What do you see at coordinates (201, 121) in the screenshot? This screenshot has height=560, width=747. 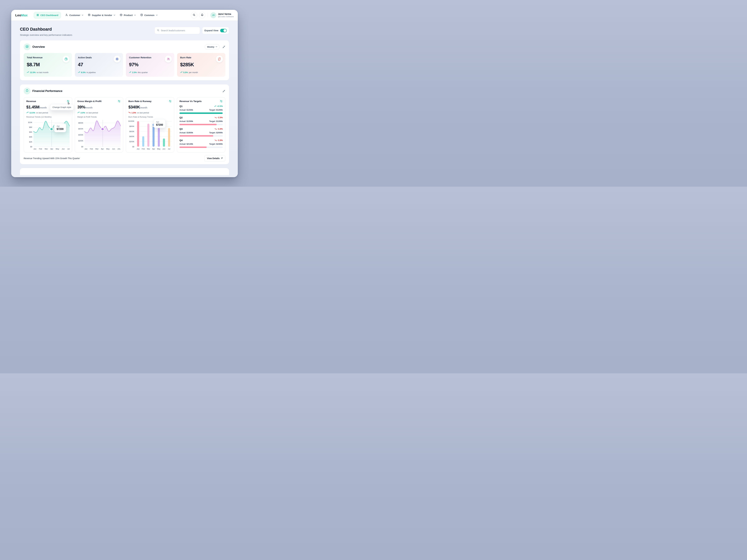 I see `target-row-q2: Q2 -1.5% Actual: $1250k Target: $1200k` at bounding box center [201, 121].